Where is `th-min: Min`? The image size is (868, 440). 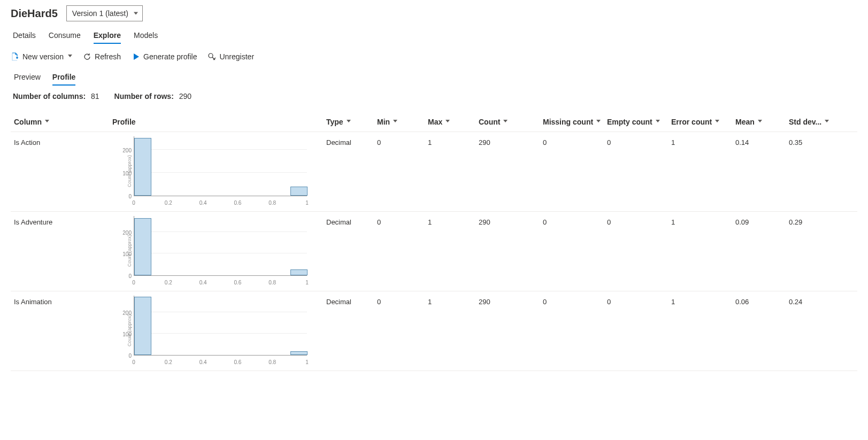
th-min: Min is located at coordinates (402, 122).